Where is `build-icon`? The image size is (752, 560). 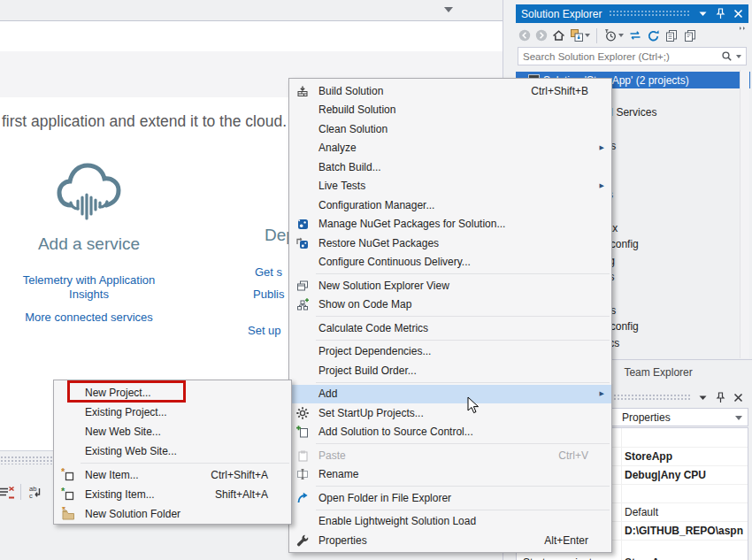 build-icon is located at coordinates (303, 91).